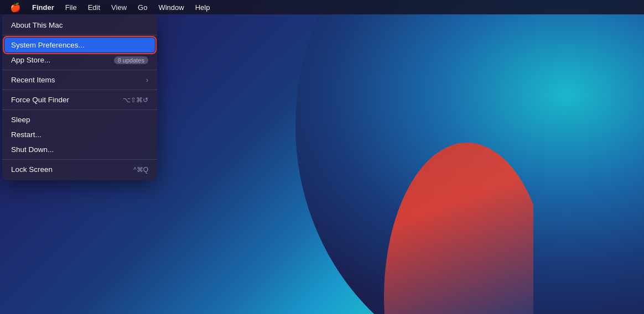 Image resolution: width=644 pixels, height=314 pixels. I want to click on apple-menu-dropdown: About This Mac System Preferences... App…, so click(80, 97).